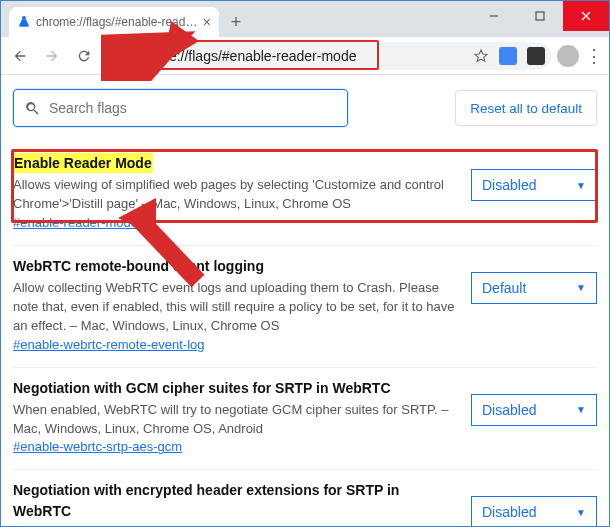  I want to click on flag-description: Allow collecting WebRTC event logs and u…, so click(234, 306).